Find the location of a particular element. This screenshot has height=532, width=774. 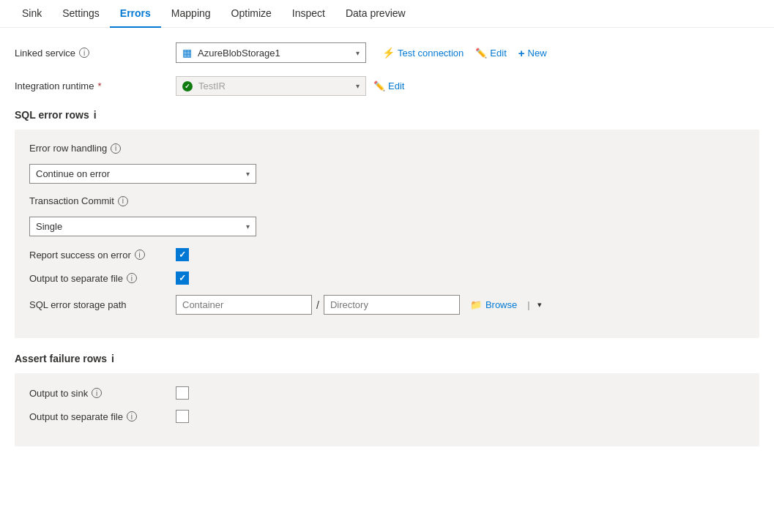

browse-button: 📁 Browse is located at coordinates (494, 304).